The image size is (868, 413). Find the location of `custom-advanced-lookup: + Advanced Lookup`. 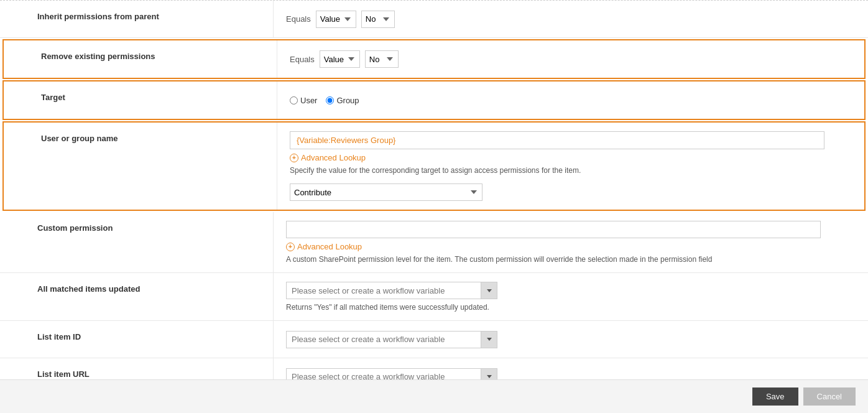

custom-advanced-lookup: + Advanced Lookup is located at coordinates (571, 246).